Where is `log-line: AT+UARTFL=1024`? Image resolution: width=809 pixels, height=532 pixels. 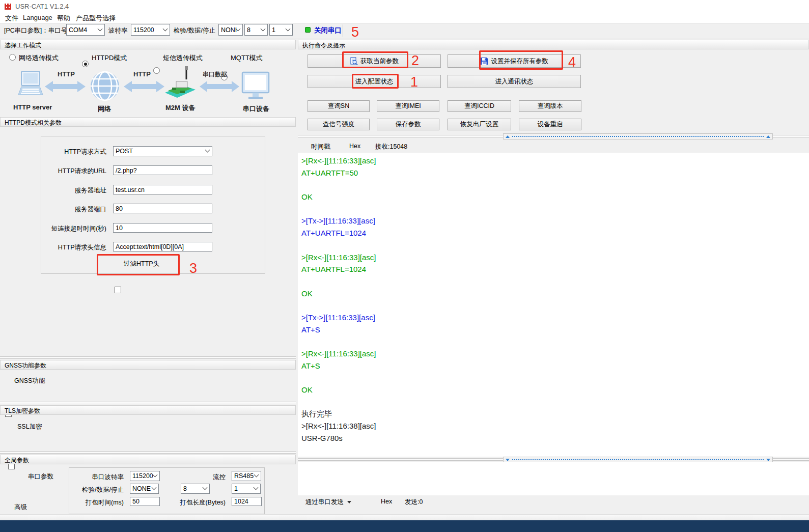
log-line: AT+UARTFL=1024 is located at coordinates (555, 233).